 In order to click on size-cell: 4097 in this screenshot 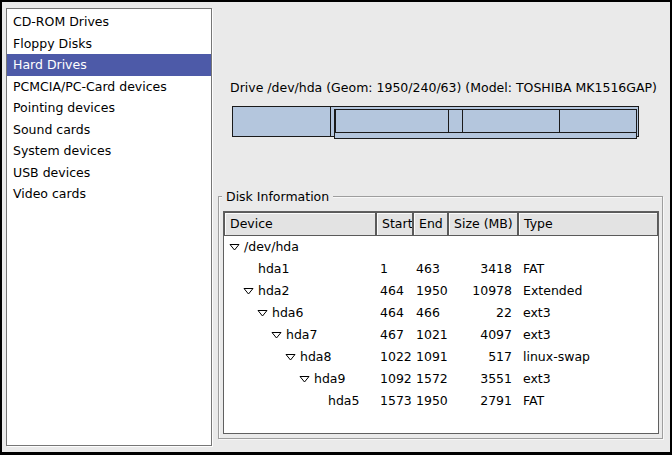, I will do `click(483, 335)`.